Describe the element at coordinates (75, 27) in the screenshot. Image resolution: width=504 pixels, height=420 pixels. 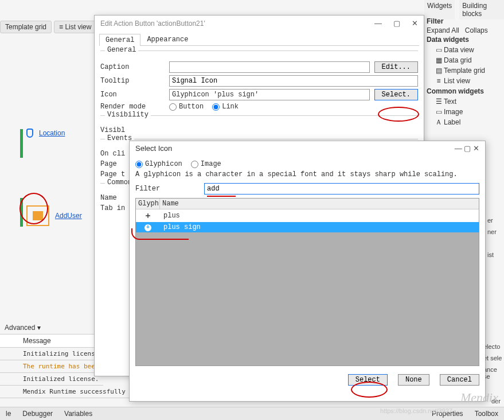
I see `toolbar-list-view: ≡ List view` at that location.